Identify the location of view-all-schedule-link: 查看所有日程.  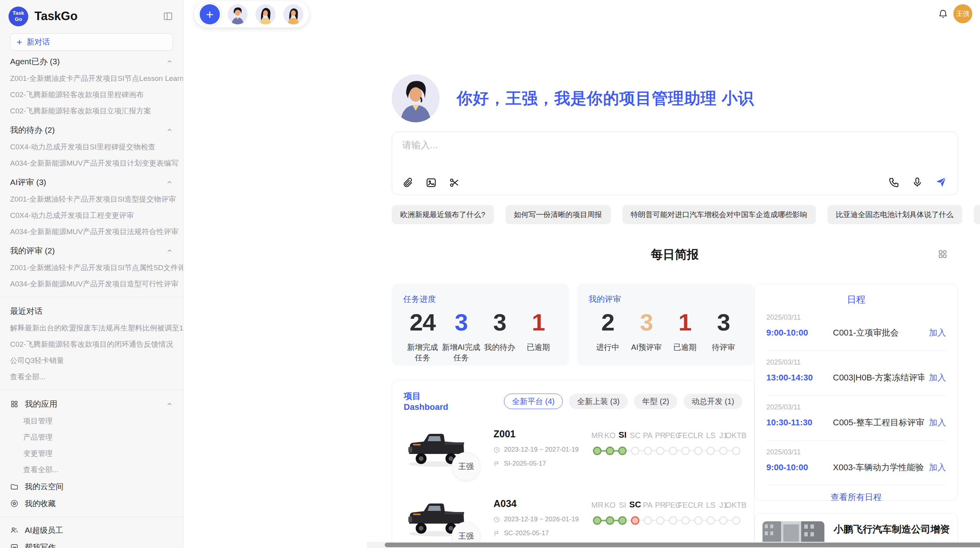
(856, 495).